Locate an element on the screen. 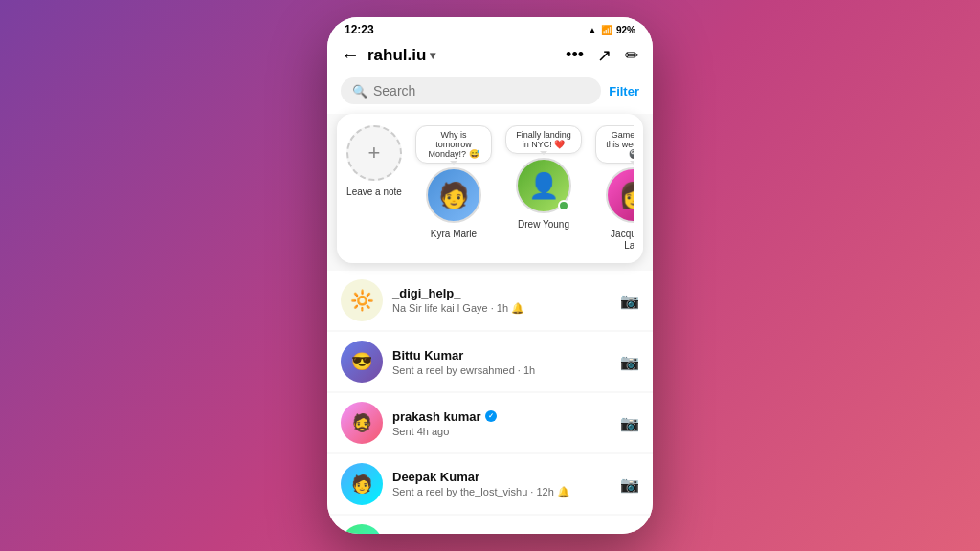 This screenshot has width=980, height=551. status-bar: 12:23 ▲ 📶 92% is located at coordinates (490, 29).